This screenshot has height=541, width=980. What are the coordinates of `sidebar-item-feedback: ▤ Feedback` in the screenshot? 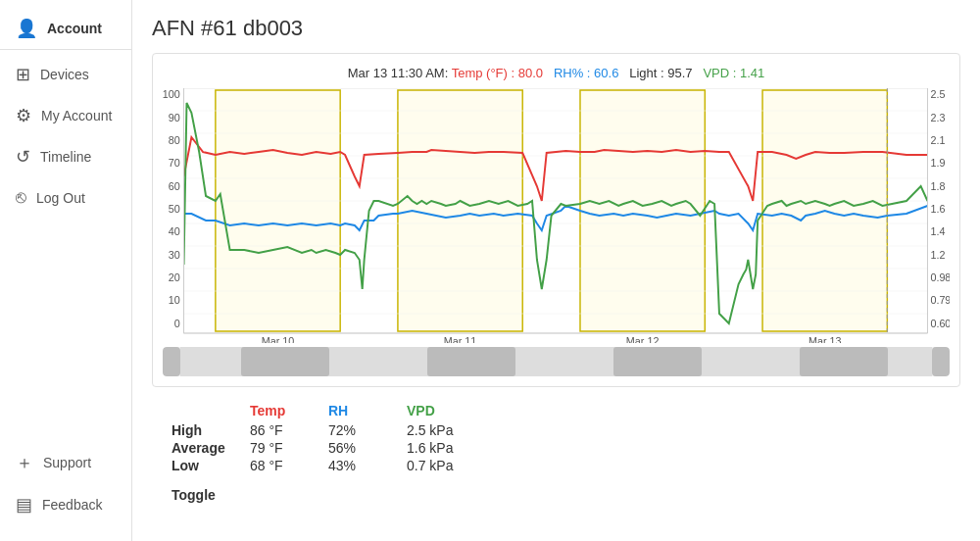 It's located at (66, 505).